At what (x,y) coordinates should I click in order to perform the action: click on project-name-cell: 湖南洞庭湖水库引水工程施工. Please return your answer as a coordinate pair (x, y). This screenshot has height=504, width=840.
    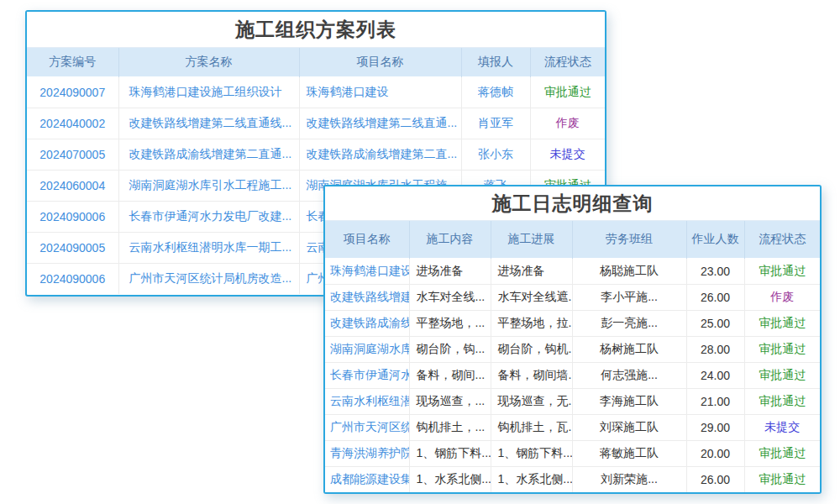
    Looking at the image, I should click on (367, 349).